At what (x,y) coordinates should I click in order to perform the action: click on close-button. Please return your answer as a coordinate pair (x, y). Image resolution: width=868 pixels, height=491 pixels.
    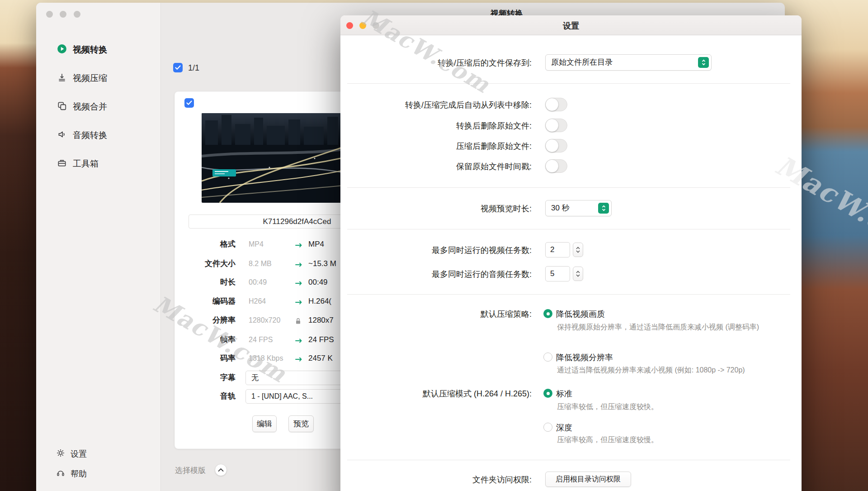
    Looking at the image, I should click on (350, 25).